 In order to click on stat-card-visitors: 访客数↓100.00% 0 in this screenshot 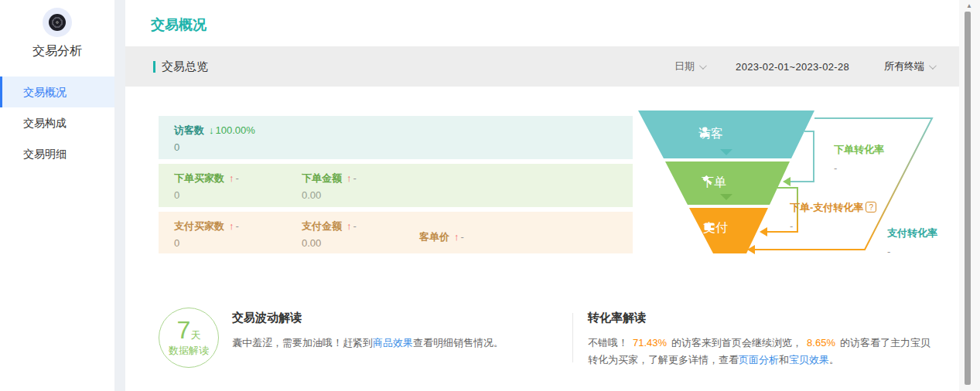, I will do `click(215, 138)`.